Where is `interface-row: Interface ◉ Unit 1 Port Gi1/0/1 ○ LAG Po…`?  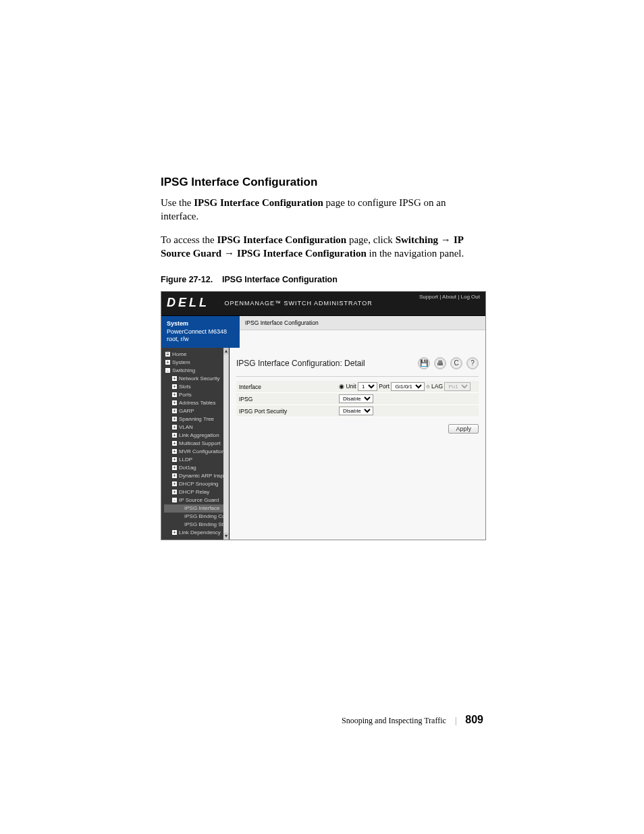 interface-row: Interface ◉ Unit 1 Port Gi1/0/1 ○ LAG Po… is located at coordinates (358, 387).